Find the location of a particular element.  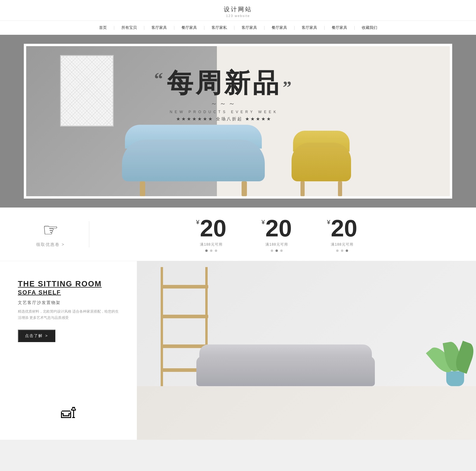

nav-sep-8: ｜ is located at coordinates (324, 28).